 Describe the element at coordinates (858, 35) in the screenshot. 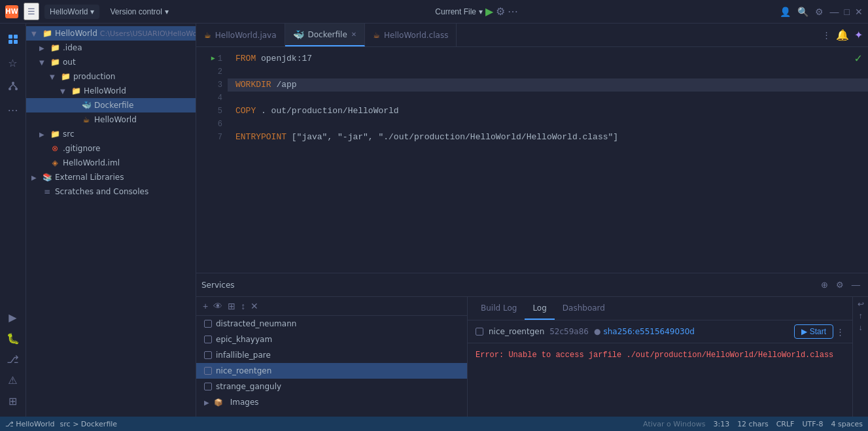

I see `ai-assistant-button: ✦` at that location.